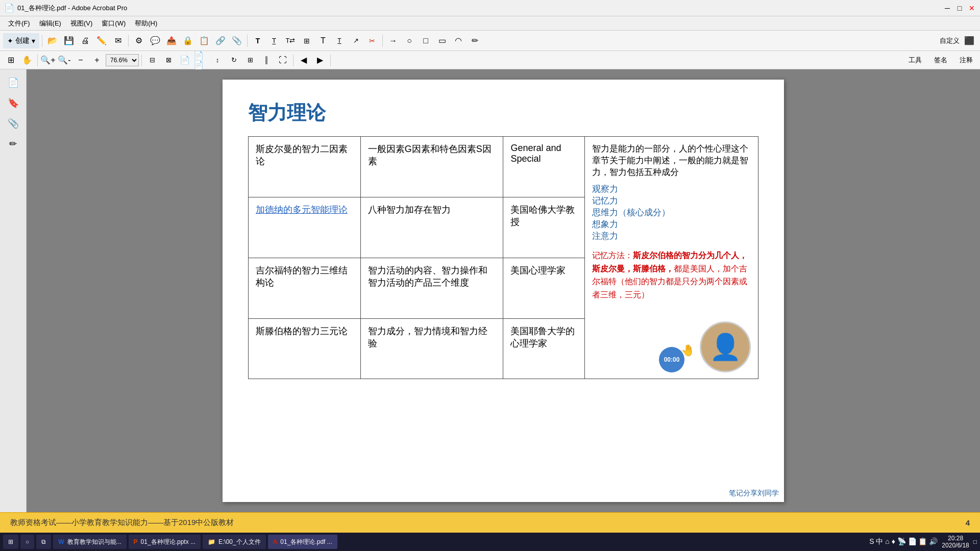 The height and width of the screenshot is (551, 980). What do you see at coordinates (188, 41) in the screenshot?
I see `protect-button: 🔒` at bounding box center [188, 41].